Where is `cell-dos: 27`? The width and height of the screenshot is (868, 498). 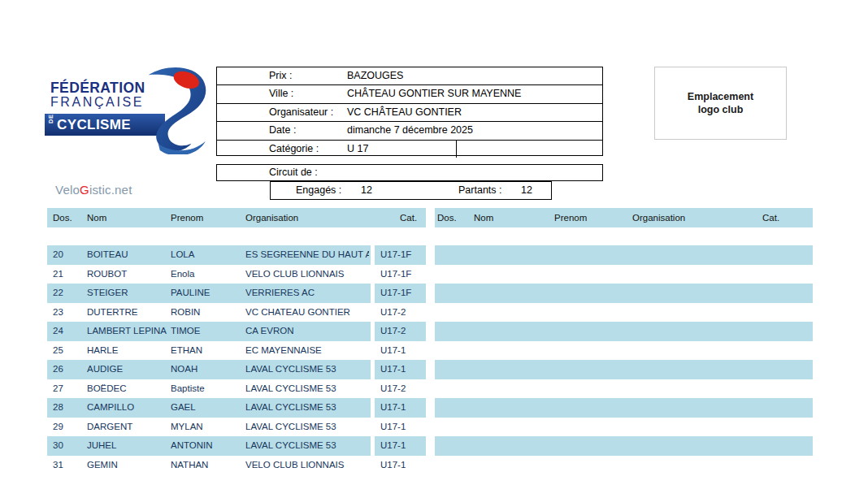 cell-dos: 27 is located at coordinates (68, 389).